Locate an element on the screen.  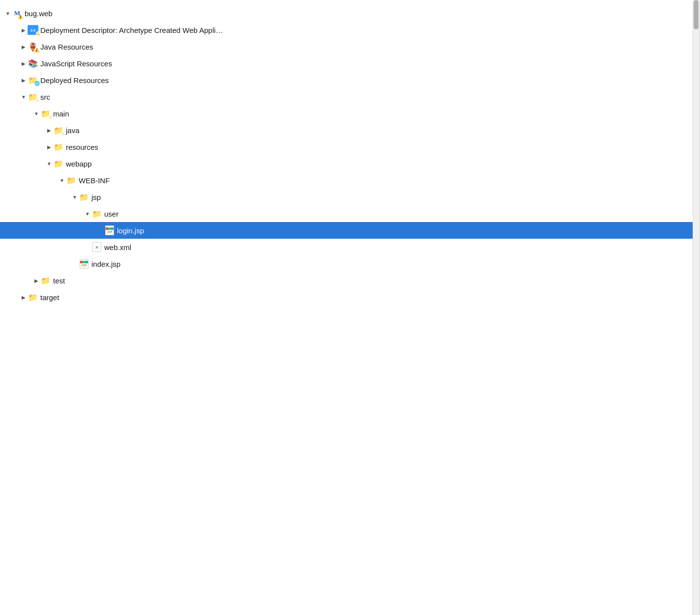
icon-target: 📁 is located at coordinates (33, 297).